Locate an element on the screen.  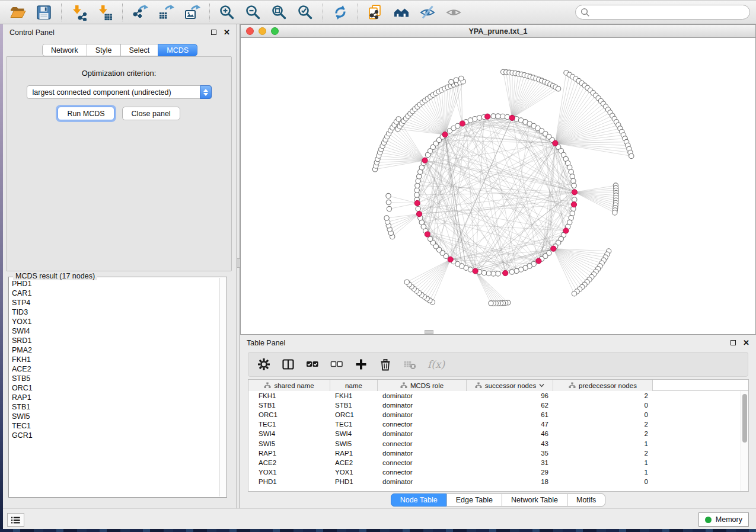
mcds-result-item: STB5 is located at coordinates (115, 379).